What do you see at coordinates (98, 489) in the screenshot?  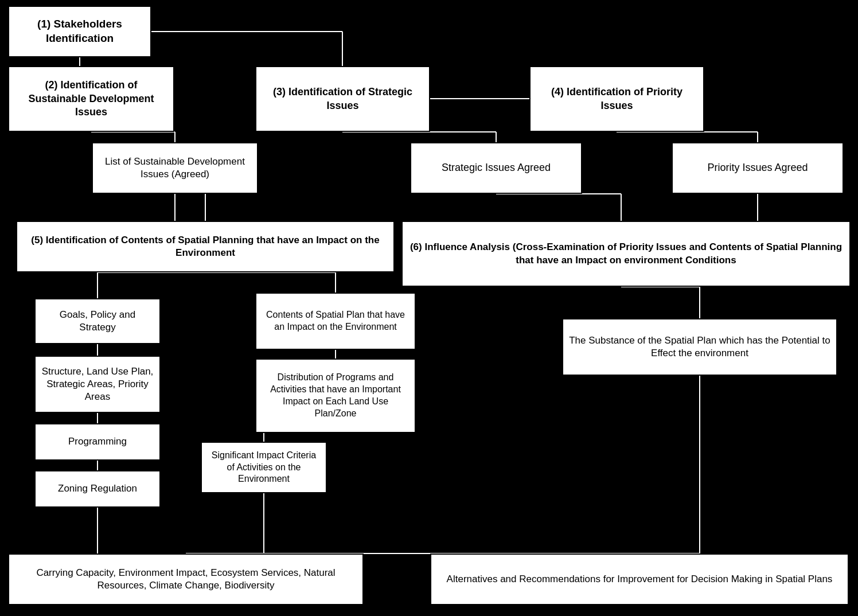 I see `zoning-box: Zoning Regulation` at bounding box center [98, 489].